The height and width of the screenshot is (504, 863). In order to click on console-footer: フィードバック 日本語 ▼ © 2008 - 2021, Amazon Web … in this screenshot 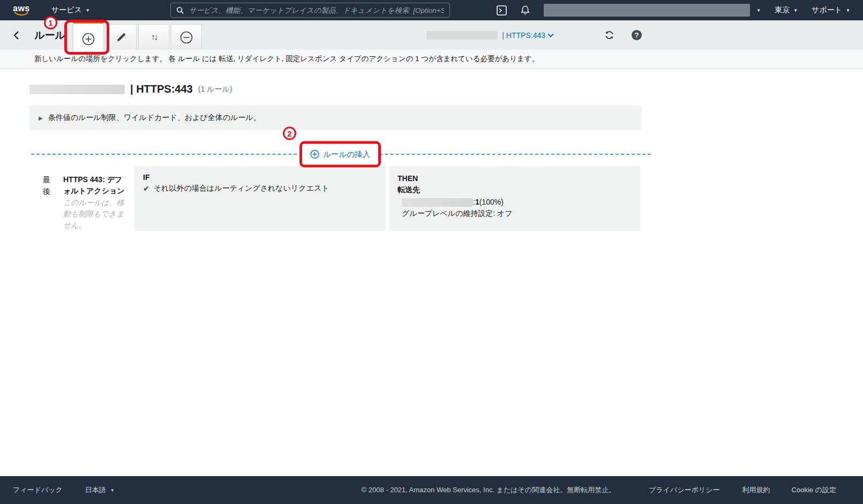, I will do `click(432, 490)`.